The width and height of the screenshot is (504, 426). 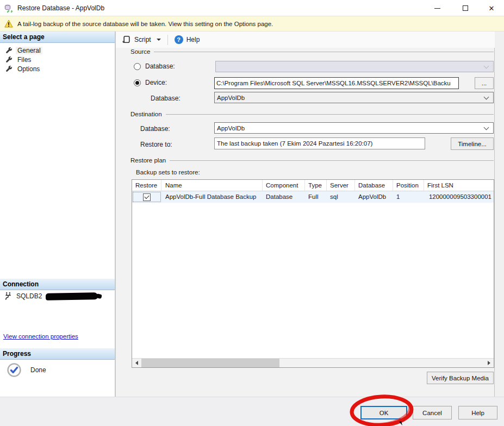 I want to click on horizontal-scrollbar, so click(x=313, y=363).